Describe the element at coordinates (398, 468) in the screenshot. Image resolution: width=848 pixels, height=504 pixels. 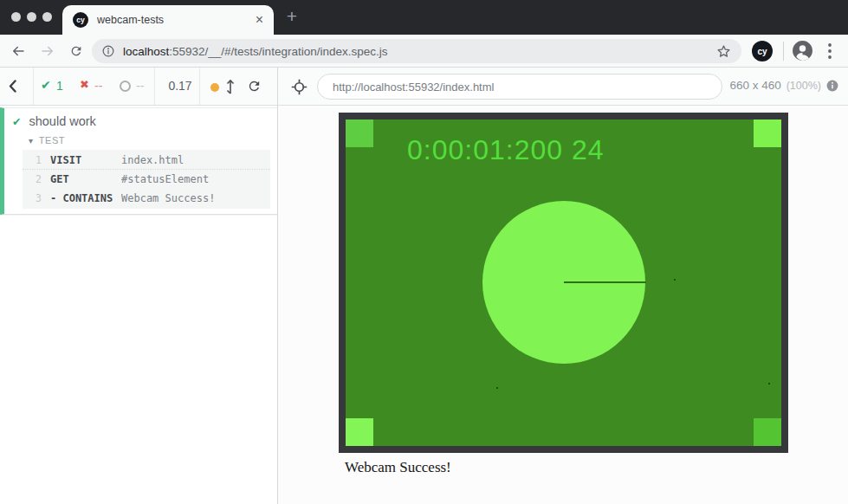
I see `status-element-text: Webcam Success!` at that location.